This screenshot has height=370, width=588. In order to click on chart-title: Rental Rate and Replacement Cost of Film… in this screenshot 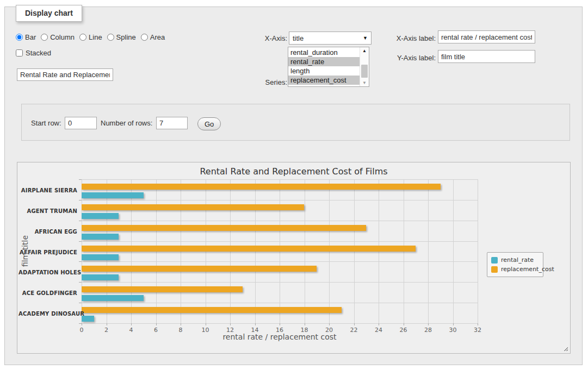, I will do `click(294, 172)`.